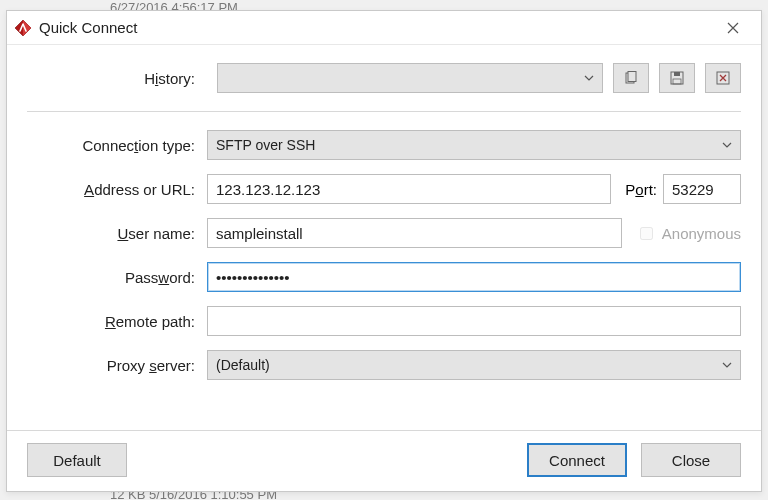 The height and width of the screenshot is (500, 768). I want to click on window-title: Quick Connect, so click(376, 28).